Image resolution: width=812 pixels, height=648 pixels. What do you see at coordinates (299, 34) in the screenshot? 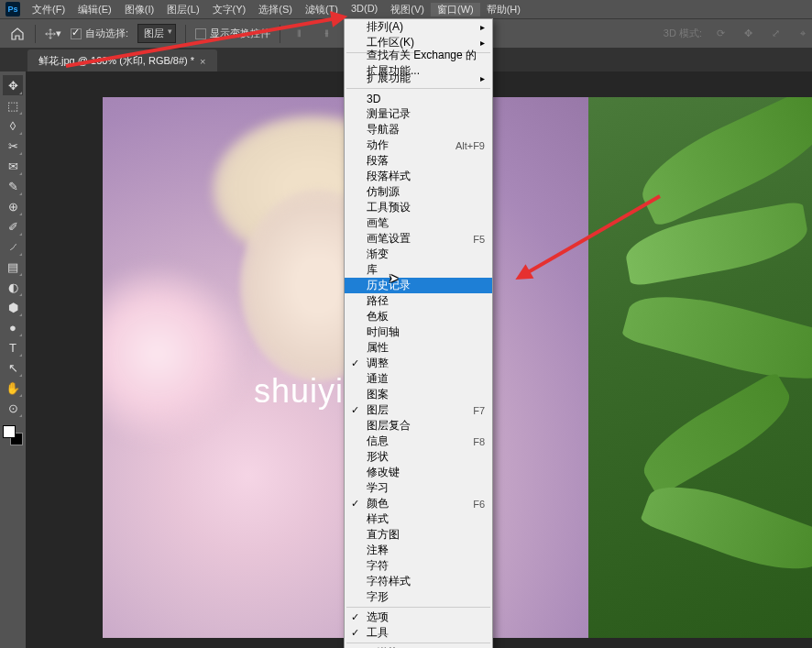
I see `align-icon: ⫴` at bounding box center [299, 34].